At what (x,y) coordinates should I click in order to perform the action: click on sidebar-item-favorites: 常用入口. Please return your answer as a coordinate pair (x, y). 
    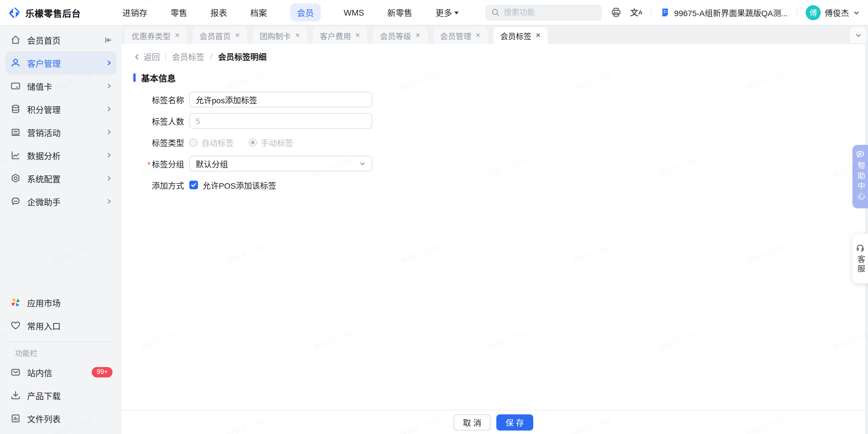
    Looking at the image, I should click on (61, 326).